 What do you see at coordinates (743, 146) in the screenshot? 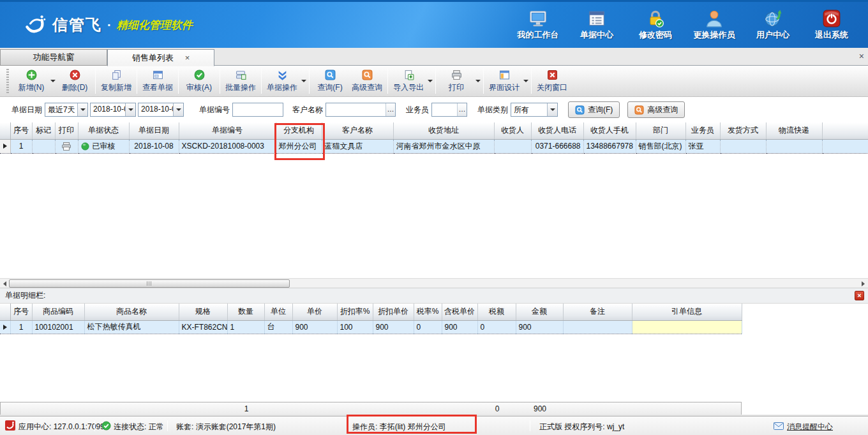
I see `cell-ship-method` at bounding box center [743, 146].